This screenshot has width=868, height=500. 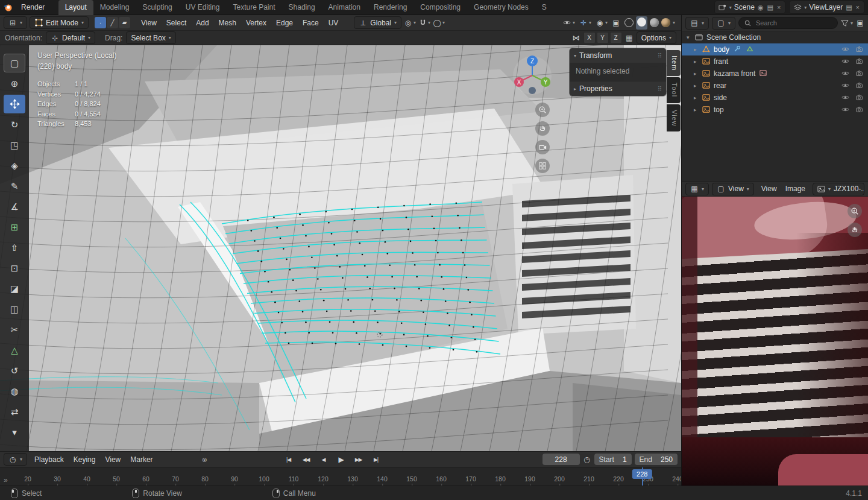 I want to click on viewport-menu-vertex: Vertex, so click(x=256, y=23).